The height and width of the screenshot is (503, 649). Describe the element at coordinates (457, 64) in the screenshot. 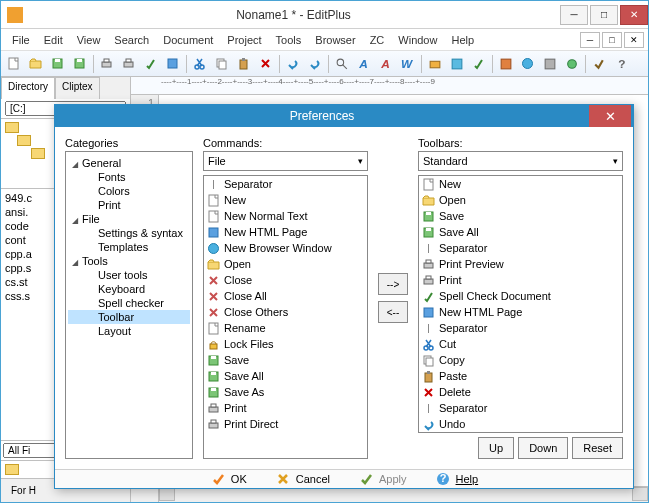

I see `tb-misc2-icon` at that location.